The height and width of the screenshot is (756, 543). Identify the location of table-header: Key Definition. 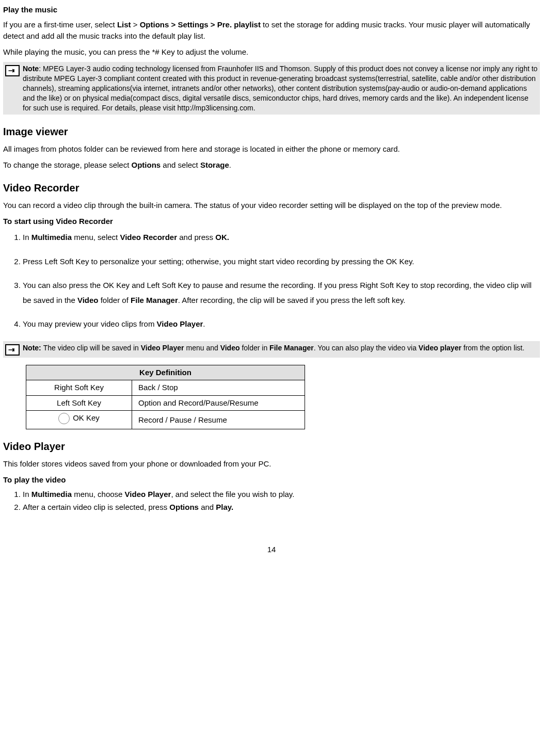
(166, 373).